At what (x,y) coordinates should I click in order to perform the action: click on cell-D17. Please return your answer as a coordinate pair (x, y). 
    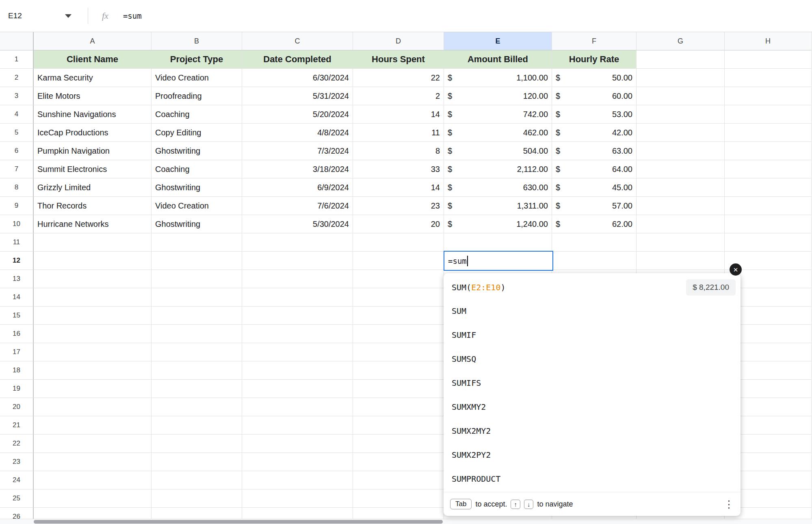
    Looking at the image, I should click on (398, 352).